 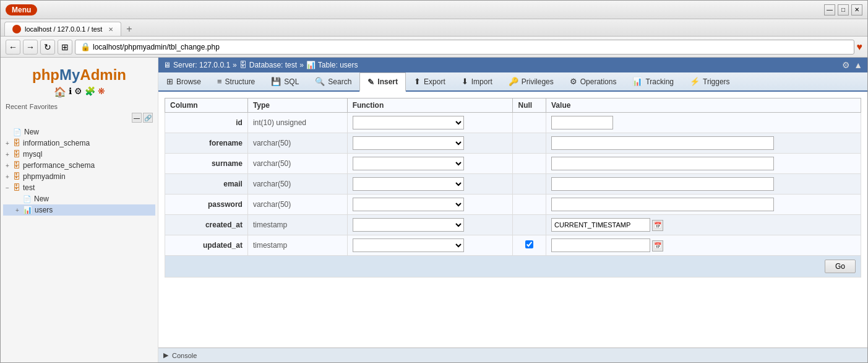 I want to click on triggers-tab-label: Triggers, so click(x=716, y=82).